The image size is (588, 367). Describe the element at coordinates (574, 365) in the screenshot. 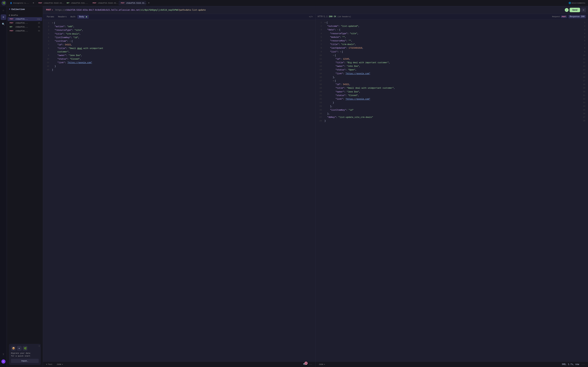

I see `response-bottom-right: 3KB, 1.7s, now ···` at that location.